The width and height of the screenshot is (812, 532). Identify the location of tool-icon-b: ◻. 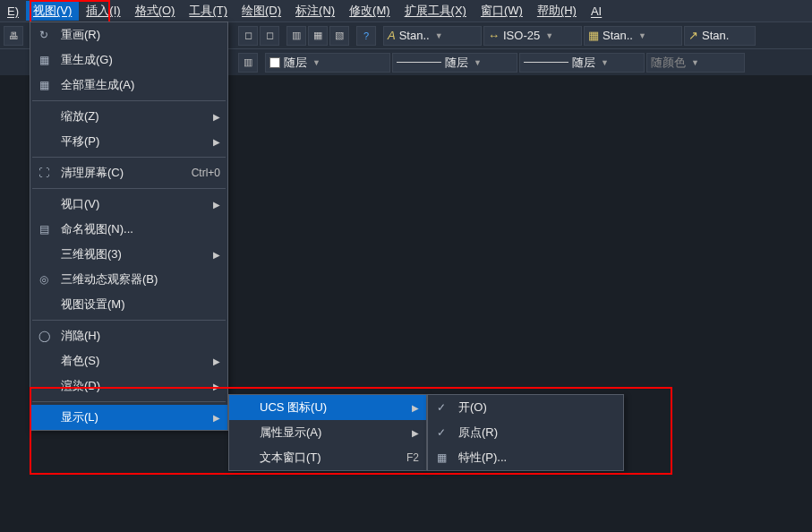
(269, 36).